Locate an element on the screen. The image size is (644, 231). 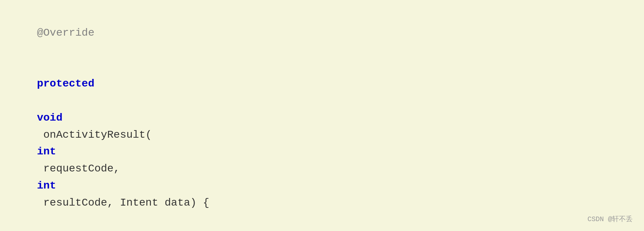
method-name: onActivityResult( is located at coordinates (94, 135).